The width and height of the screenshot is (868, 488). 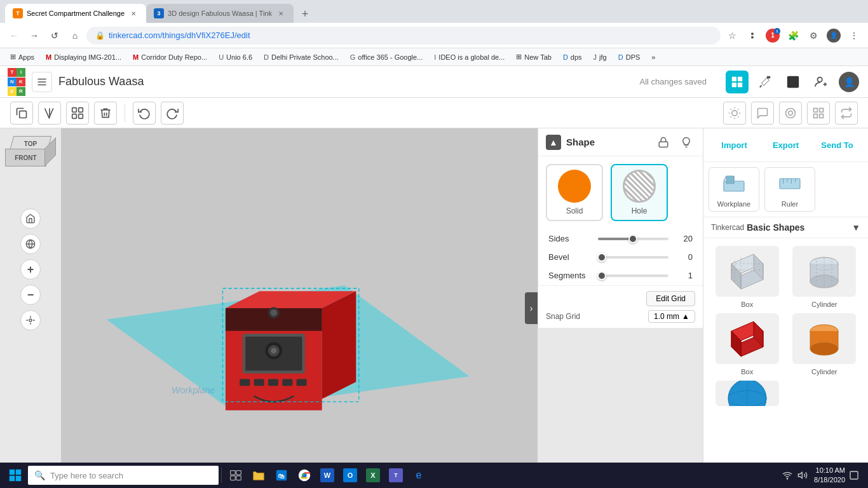 What do you see at coordinates (144, 113) in the screenshot?
I see `undo-button` at bounding box center [144, 113].